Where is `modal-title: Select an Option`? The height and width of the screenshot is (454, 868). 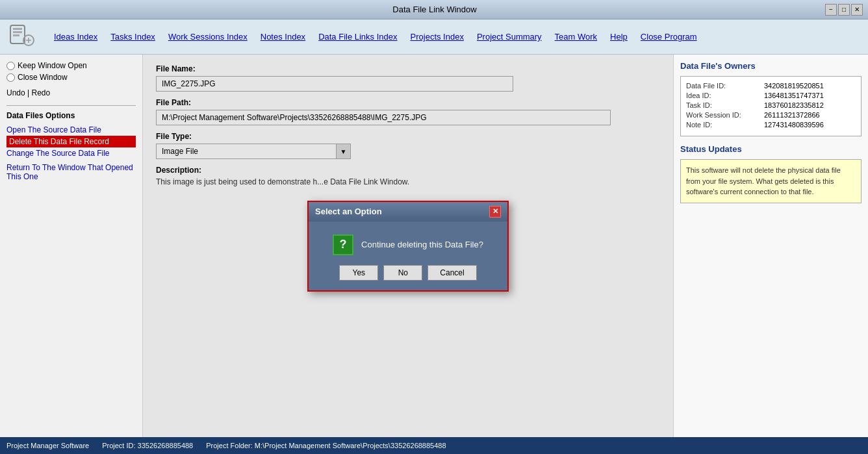
modal-title: Select an Option is located at coordinates (348, 212).